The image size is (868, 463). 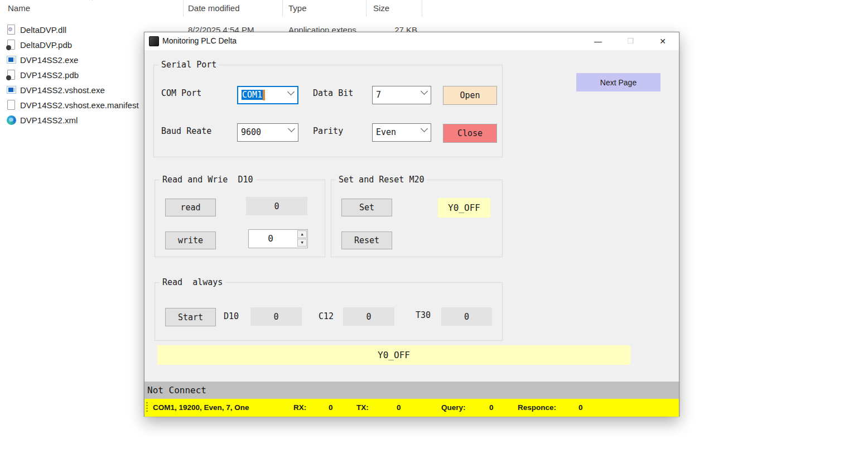 I want to click on close-port-button: Close, so click(x=470, y=133).